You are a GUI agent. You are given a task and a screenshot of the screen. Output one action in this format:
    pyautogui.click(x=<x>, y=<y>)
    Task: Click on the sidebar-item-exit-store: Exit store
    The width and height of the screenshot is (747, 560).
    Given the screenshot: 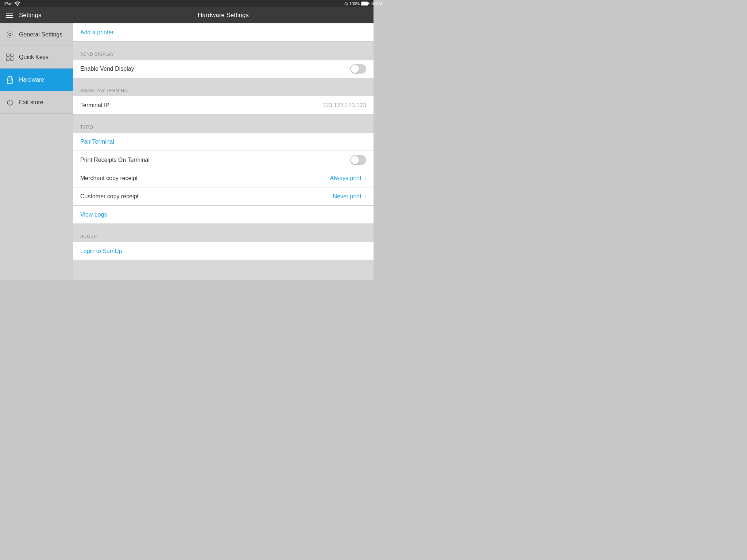 What is the action you would take?
    pyautogui.click(x=36, y=102)
    